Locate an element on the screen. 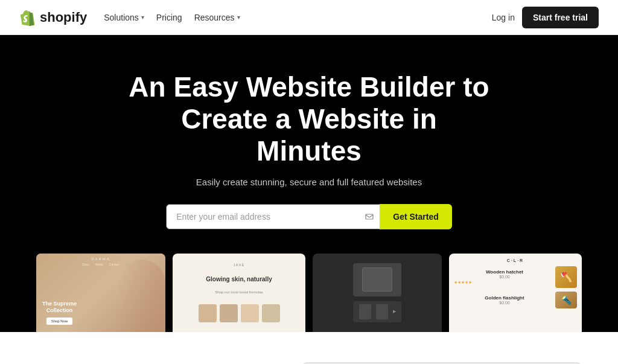 The height and width of the screenshot is (364, 618). email-input is located at coordinates (263, 217).